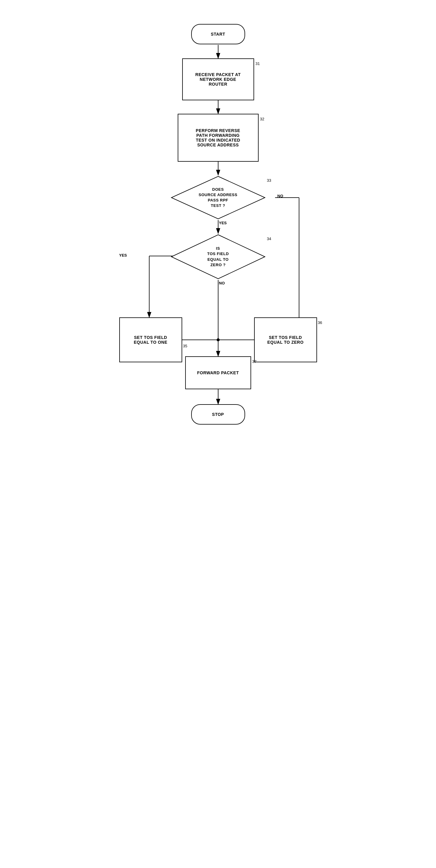 This screenshot has height=868, width=436. Describe the element at coordinates (269, 239) in the screenshot. I see `ref-34: 34` at that location.